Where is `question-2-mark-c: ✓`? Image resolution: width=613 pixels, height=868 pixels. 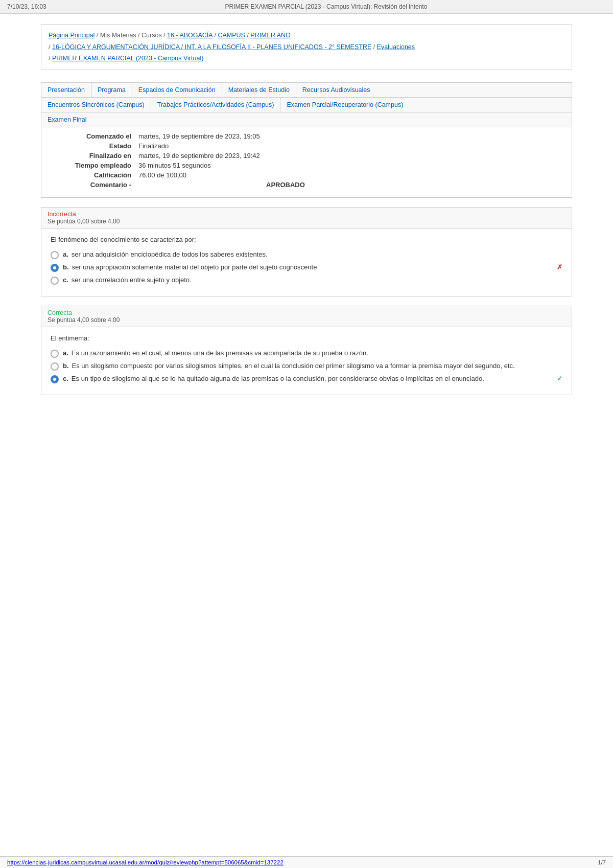 question-2-mark-c: ✓ is located at coordinates (560, 378).